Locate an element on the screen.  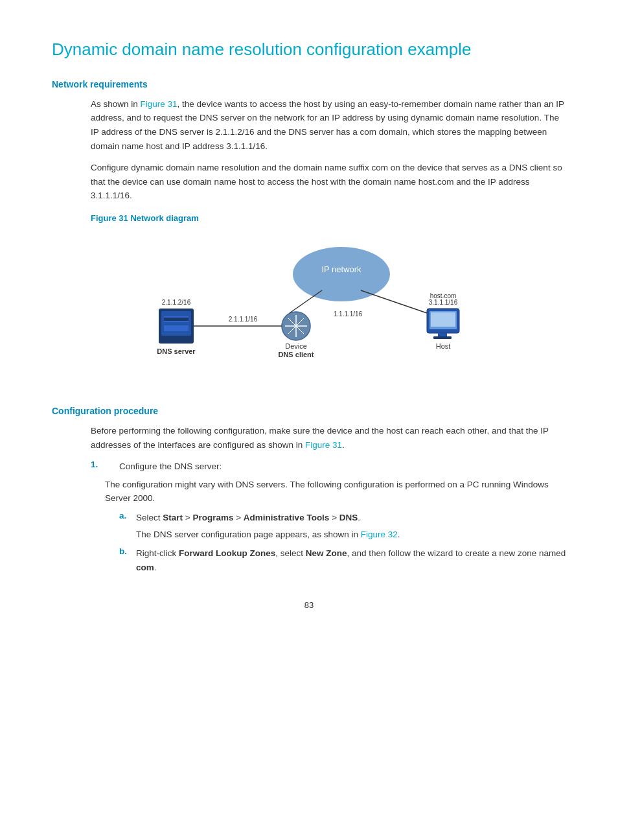
step1a-text: Select Start > Programs > Administrative… is located at coordinates (248, 518).